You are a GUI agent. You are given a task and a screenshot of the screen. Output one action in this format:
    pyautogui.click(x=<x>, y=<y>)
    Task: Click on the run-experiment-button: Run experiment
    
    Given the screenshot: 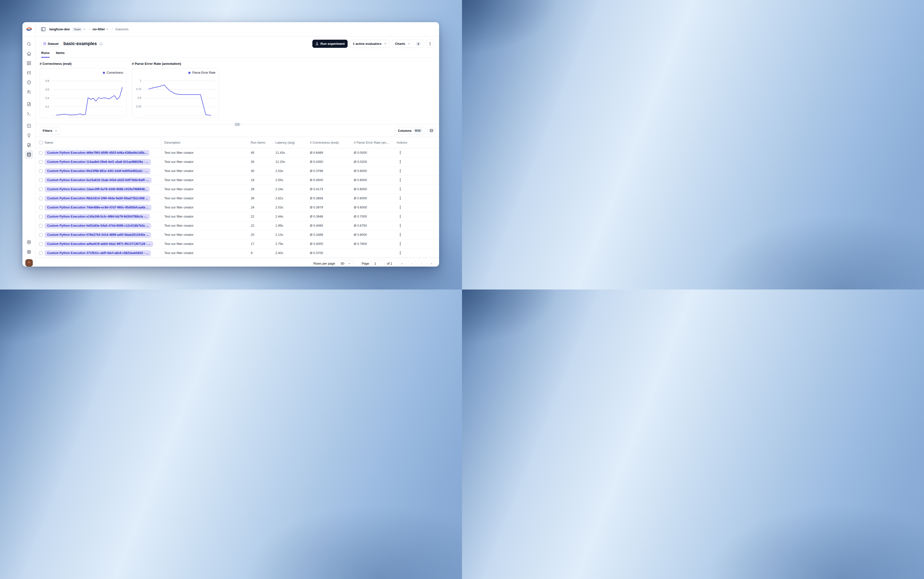 What is the action you would take?
    pyautogui.click(x=330, y=44)
    